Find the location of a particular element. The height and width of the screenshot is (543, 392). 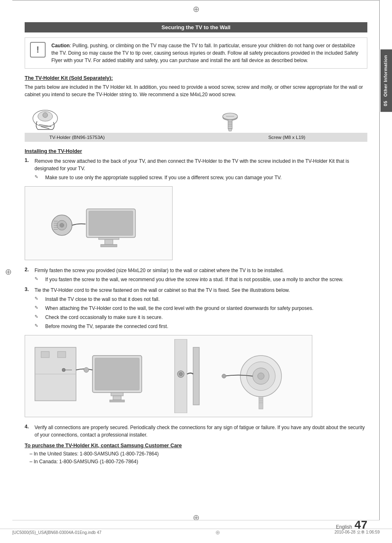

parts-area is located at coordinates (196, 118).